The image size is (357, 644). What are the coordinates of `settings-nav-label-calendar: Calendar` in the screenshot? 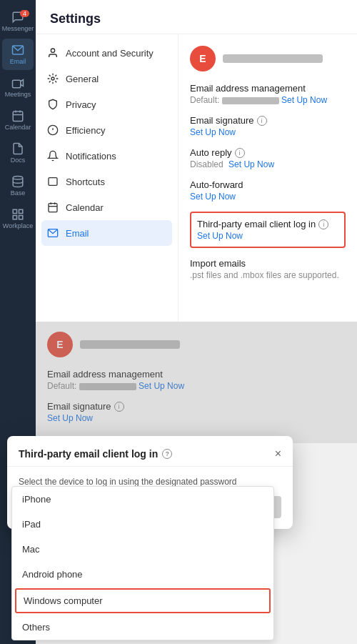 It's located at (84, 207).